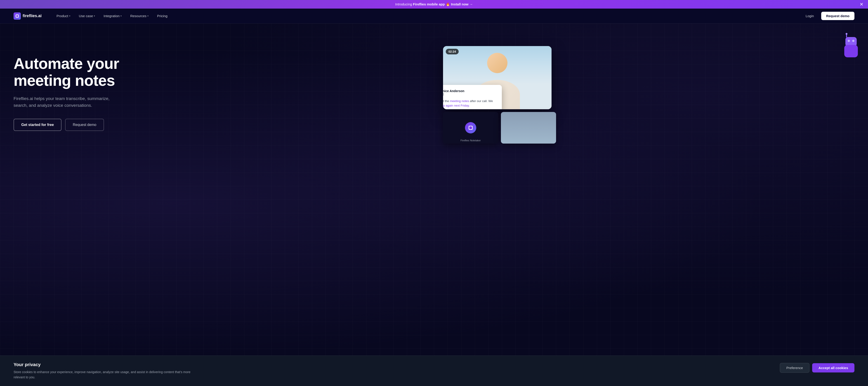  Describe the element at coordinates (434, 371) in the screenshot. I see `cookie-banner: Your privacy Store cookies to enhance yo…` at that location.